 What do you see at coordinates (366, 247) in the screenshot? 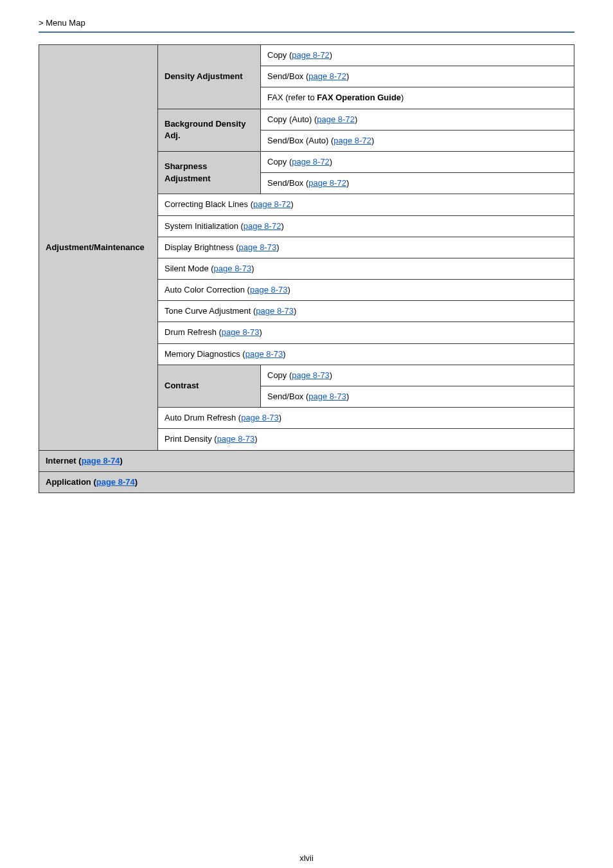
I see `display-brightness: Display Brightness (page 8-73)` at bounding box center [366, 247].